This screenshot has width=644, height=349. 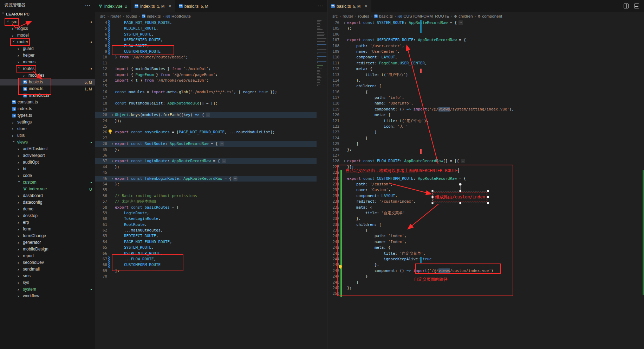 I want to click on code-line-231: 231 path: '/custom',, so click(x=486, y=184).